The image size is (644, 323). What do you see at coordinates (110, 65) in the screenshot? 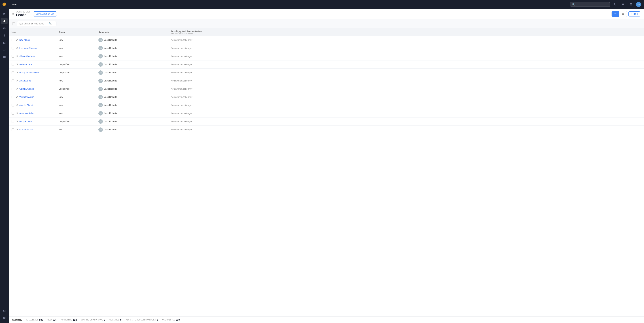
I see `owner-name-3: Jack Roberts` at bounding box center [110, 65].